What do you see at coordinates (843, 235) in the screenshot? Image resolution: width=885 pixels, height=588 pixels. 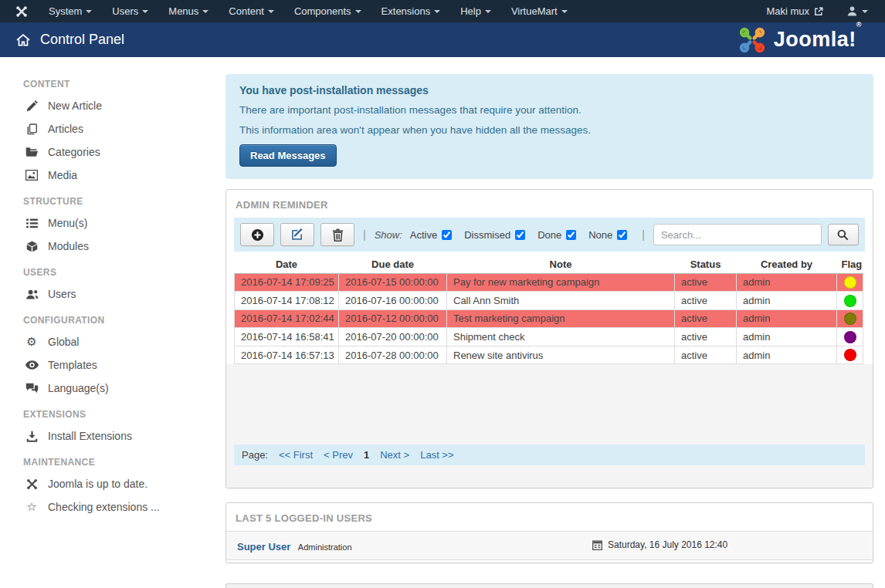 I see `search-button` at bounding box center [843, 235].